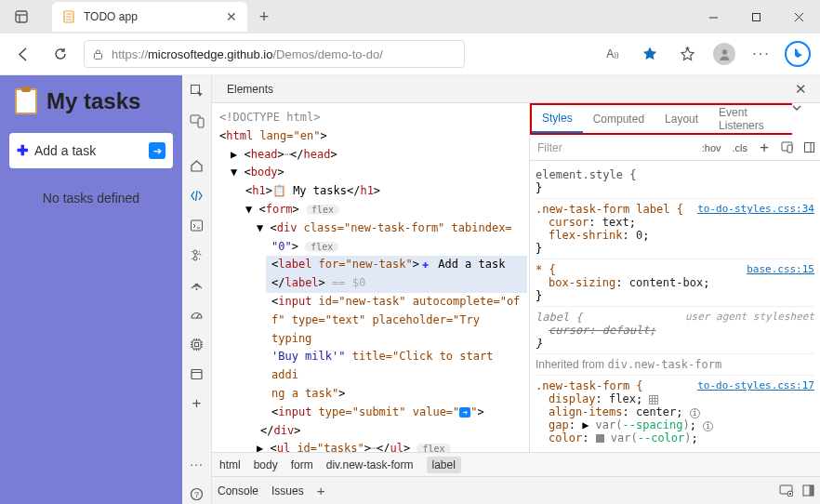  What do you see at coordinates (787, 491) in the screenshot?
I see `drawer-errors-icon` at bounding box center [787, 491].